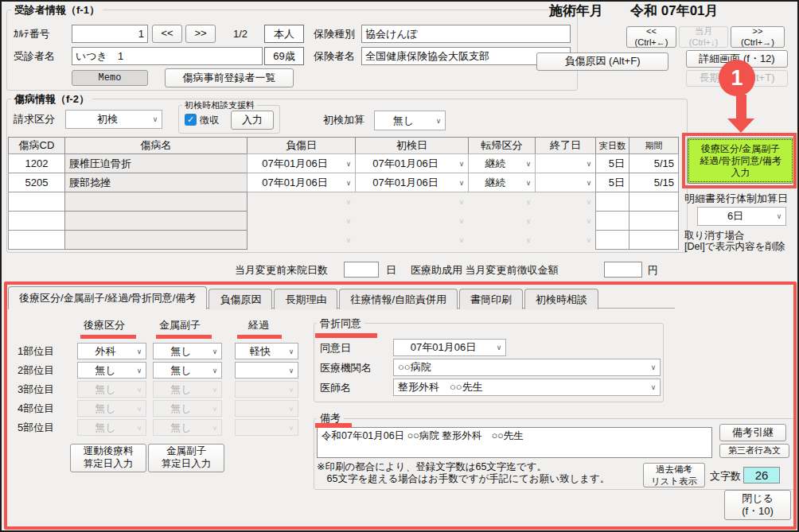  I want to click on month-current-button: 当月 (Ctrl+↓), so click(704, 37).